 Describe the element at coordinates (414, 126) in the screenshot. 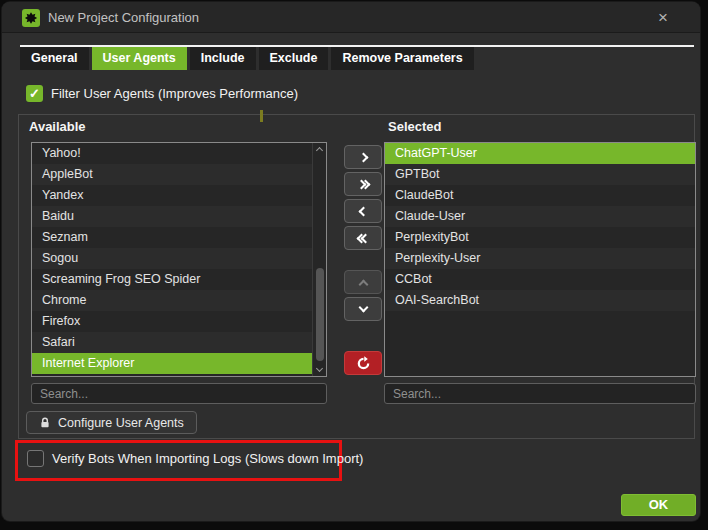

I see `selected-header: Selected` at that location.